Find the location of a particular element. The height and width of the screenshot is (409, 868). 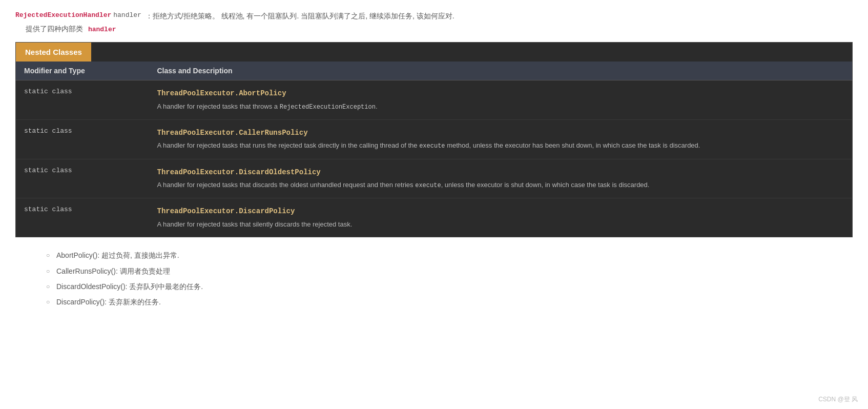

handler-var: handler is located at coordinates (127, 15).